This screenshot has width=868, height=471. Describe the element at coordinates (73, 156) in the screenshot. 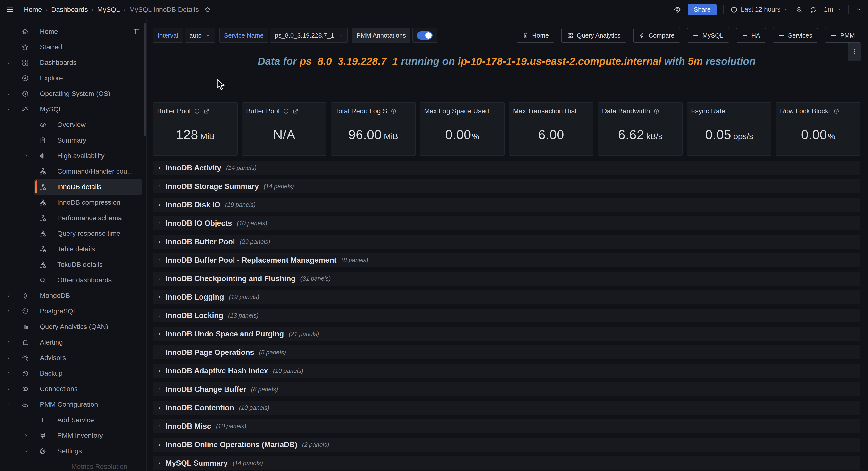

I see `sidebar-item-high-availability: High availability` at that location.